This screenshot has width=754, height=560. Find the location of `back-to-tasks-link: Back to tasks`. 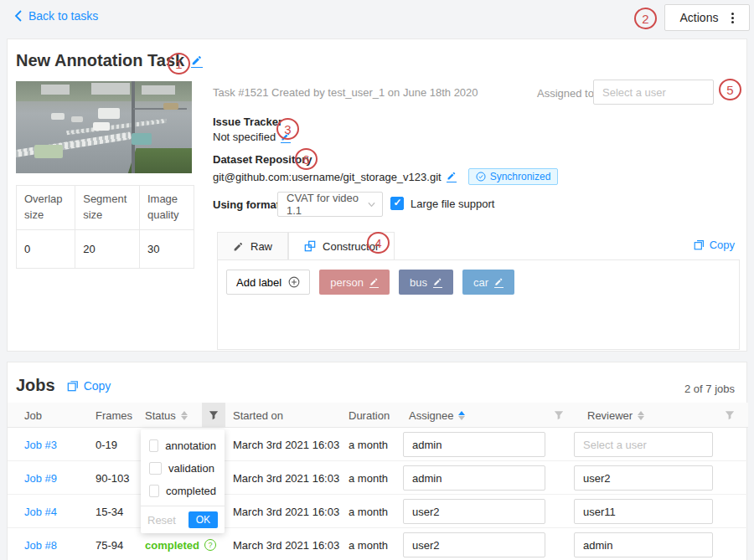

back-to-tasks-link: Back to tasks is located at coordinates (55, 16).